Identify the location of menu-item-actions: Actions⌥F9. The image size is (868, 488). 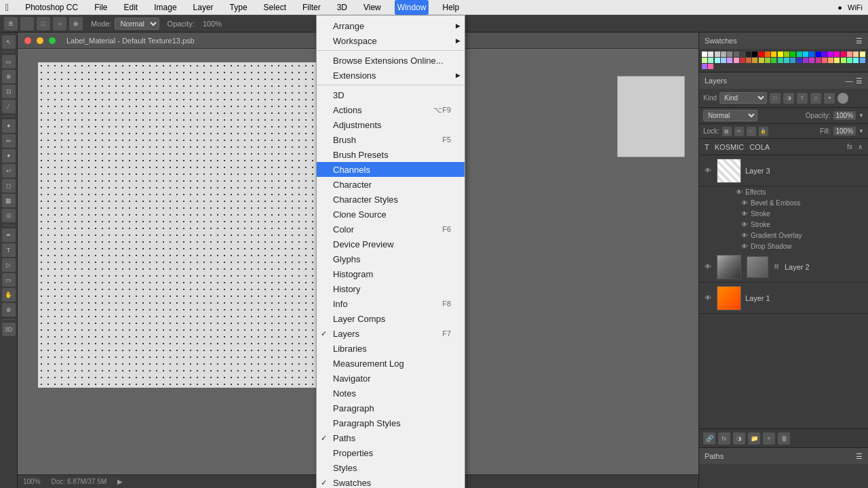
(391, 110).